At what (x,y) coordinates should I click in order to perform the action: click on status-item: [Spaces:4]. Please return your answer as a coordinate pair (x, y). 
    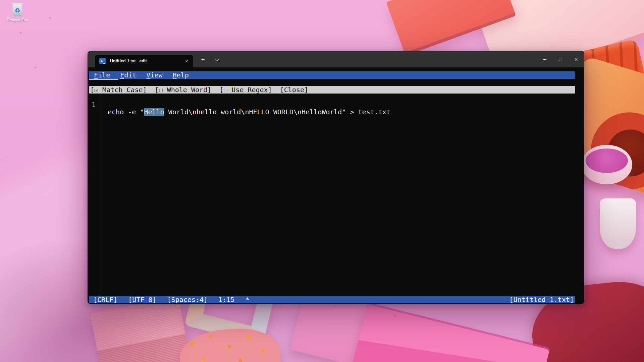
    Looking at the image, I should click on (187, 300).